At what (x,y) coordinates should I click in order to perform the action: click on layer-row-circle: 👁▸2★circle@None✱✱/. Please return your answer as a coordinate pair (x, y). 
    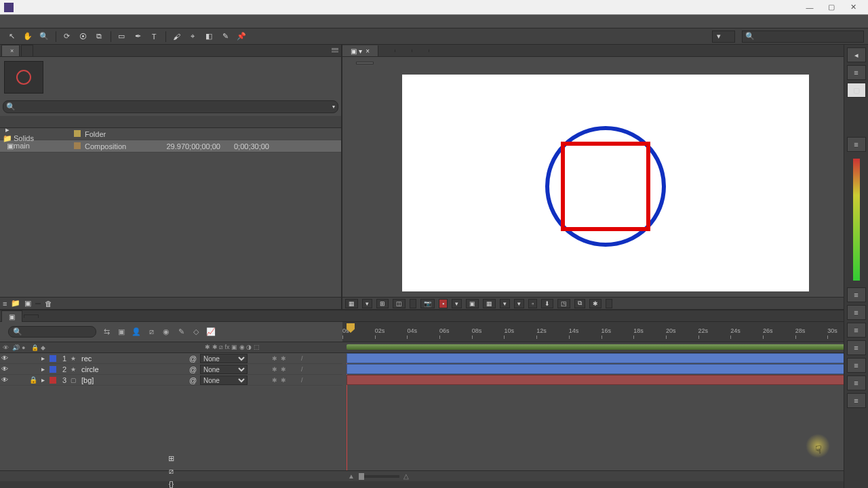
    Looking at the image, I should click on (171, 369).